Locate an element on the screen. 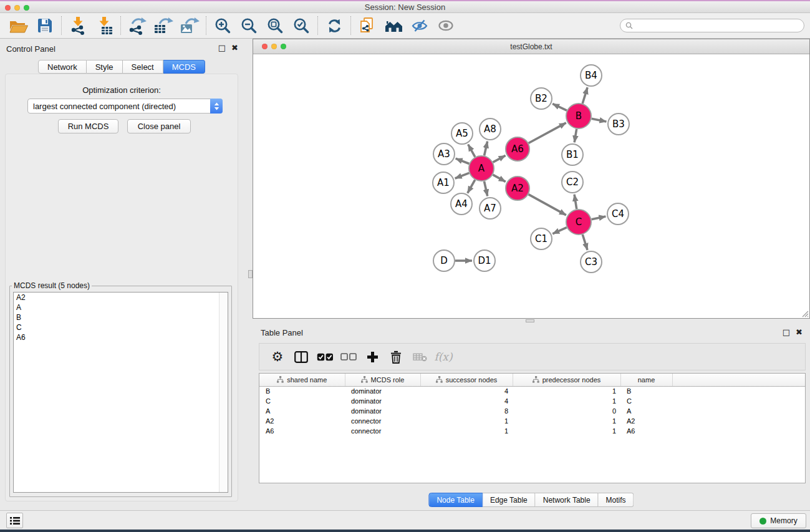 This screenshot has height=532, width=810. tab-node-table: Node Table is located at coordinates (455, 500).